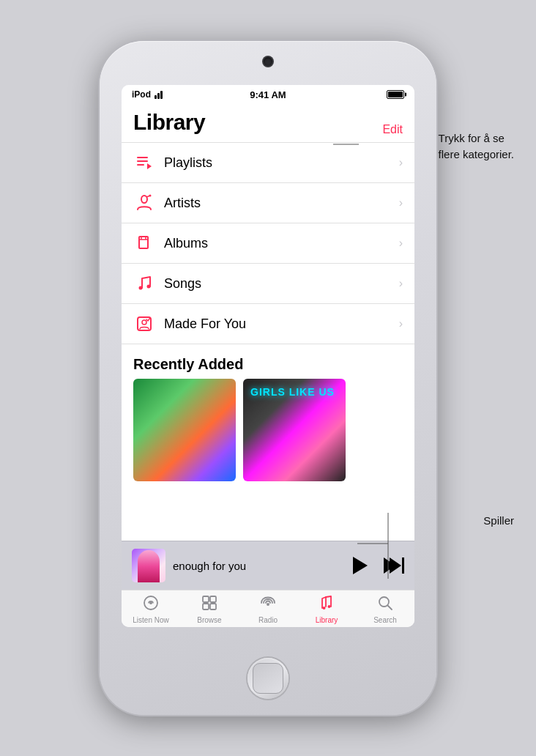 This screenshot has width=536, height=756. I want to click on wifi-icon, so click(158, 94).